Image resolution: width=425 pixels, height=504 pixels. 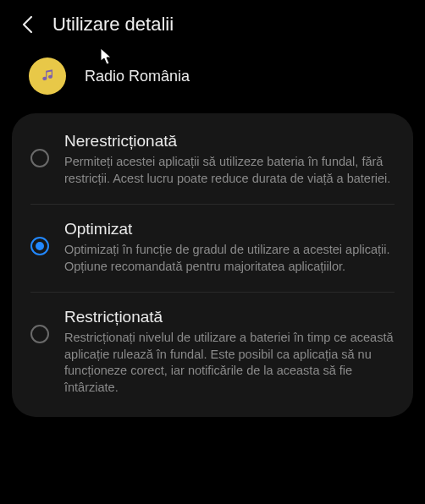 I want to click on option-title: Restricționată, so click(x=229, y=317).